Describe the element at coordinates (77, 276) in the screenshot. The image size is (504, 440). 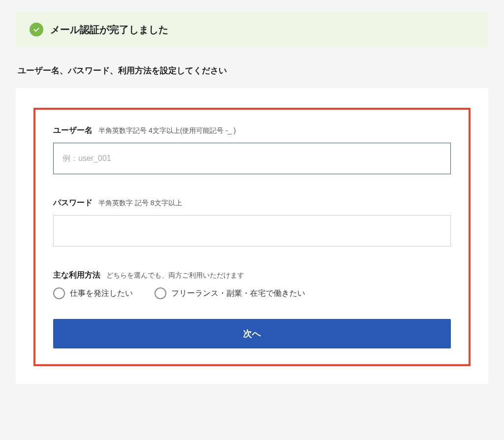
I see `usage-label: 主な利用方法` at that location.